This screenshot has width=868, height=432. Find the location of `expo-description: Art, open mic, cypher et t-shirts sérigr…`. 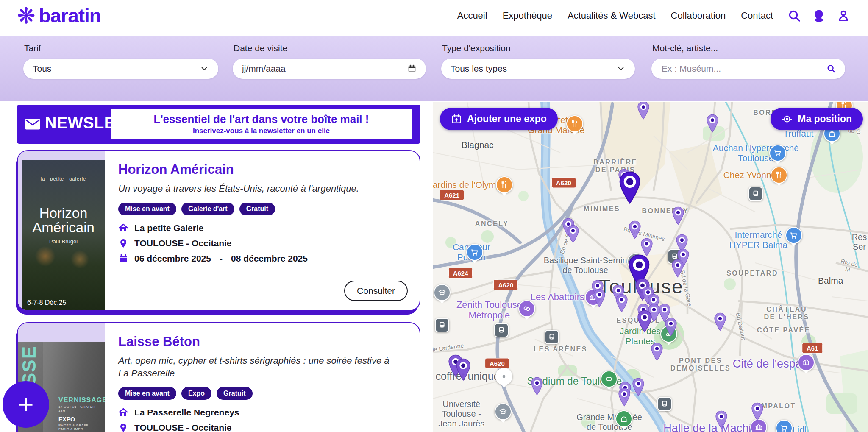

expo-description: Art, open mic, cypher et t-shirts sérigr… is located at coordinates (258, 367).